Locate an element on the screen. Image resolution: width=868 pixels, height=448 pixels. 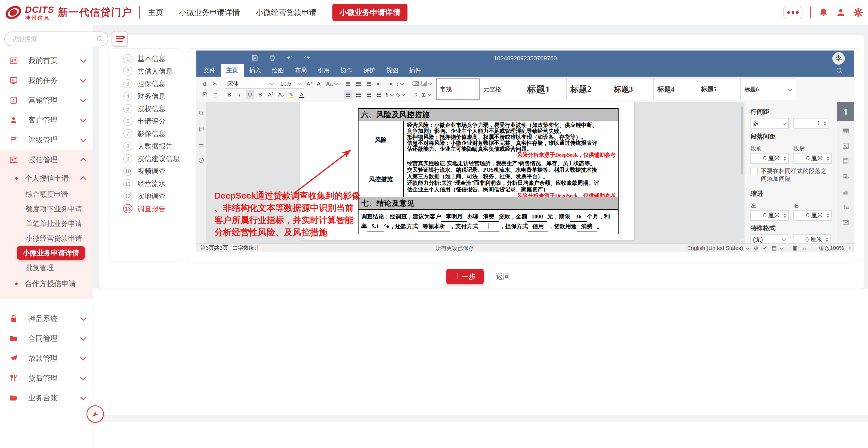
sidebar-item-押品系统: 押品系统 is located at coordinates (46, 318).